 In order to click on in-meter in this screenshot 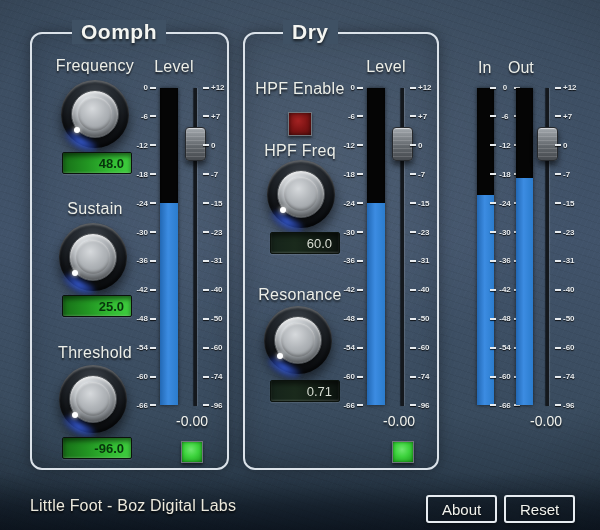, I will do `click(486, 246)`.